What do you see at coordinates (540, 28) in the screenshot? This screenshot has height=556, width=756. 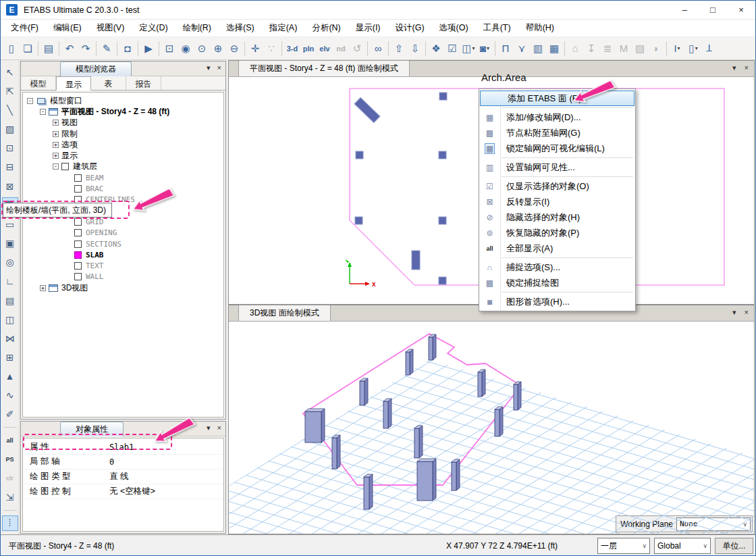 I see `menu-item-help: 帮助(H)` at bounding box center [540, 28].